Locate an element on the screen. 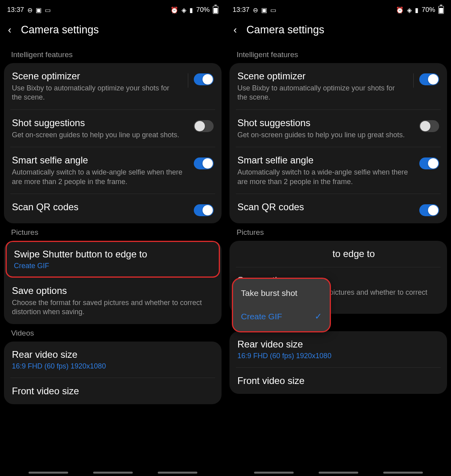 This screenshot has width=451, height=476. row-save-options: Save options Choose the format for saved… is located at coordinates (113, 301).